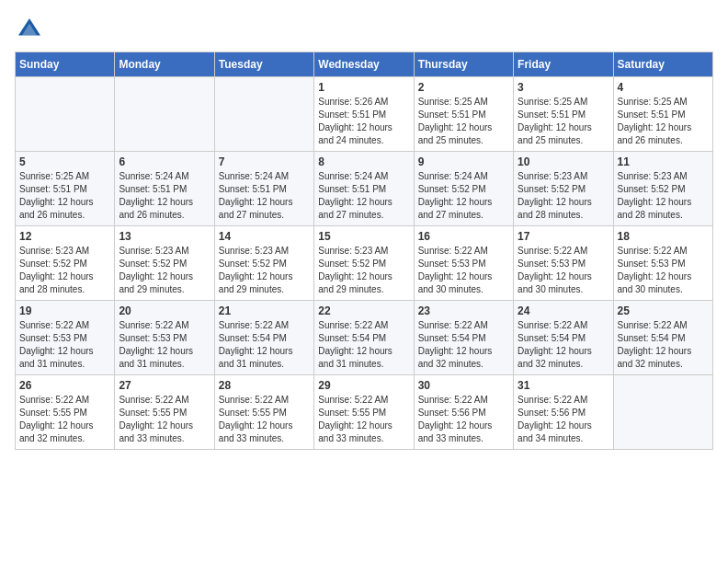 The image size is (728, 563). Describe the element at coordinates (65, 190) in the screenshot. I see `calendar-cell: 5Sunrise: 5:25 AM Sunset: 5:51 PM Daylig…` at that location.